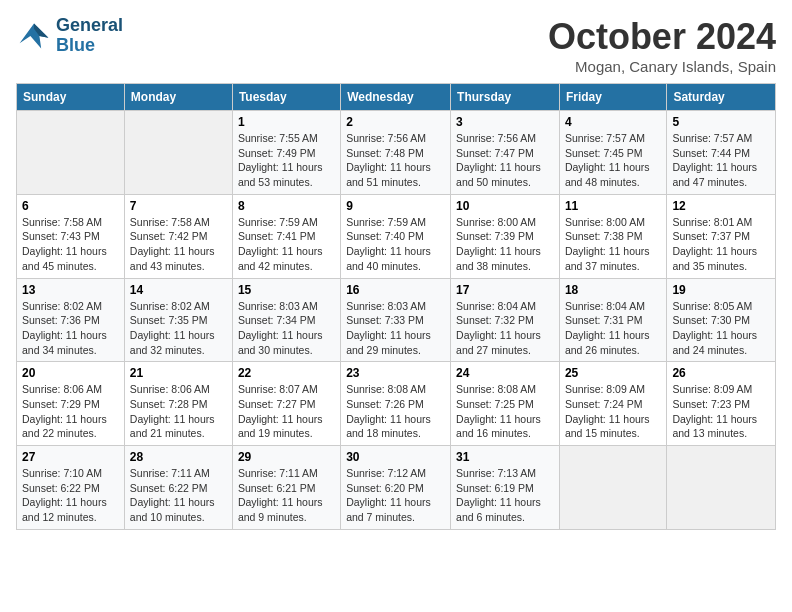  What do you see at coordinates (396, 206) in the screenshot?
I see `day-number: 9` at bounding box center [396, 206].